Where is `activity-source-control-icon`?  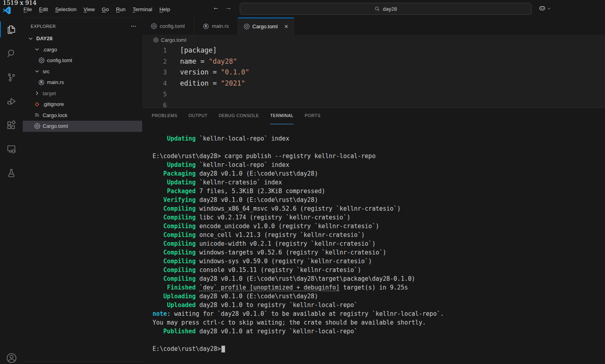 activity-source-control-icon is located at coordinates (11, 77).